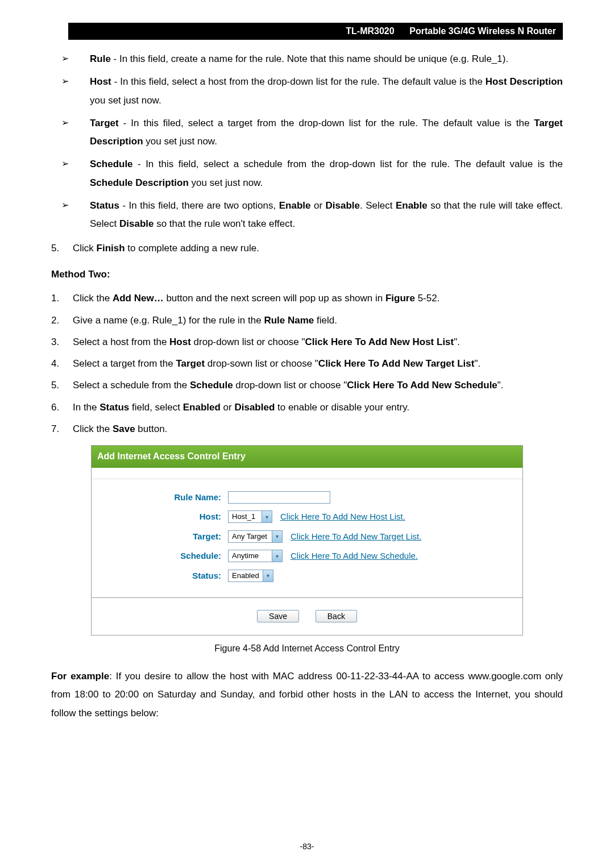 The width and height of the screenshot is (614, 868). What do you see at coordinates (307, 846) in the screenshot?
I see `page-number: -83-` at bounding box center [307, 846].